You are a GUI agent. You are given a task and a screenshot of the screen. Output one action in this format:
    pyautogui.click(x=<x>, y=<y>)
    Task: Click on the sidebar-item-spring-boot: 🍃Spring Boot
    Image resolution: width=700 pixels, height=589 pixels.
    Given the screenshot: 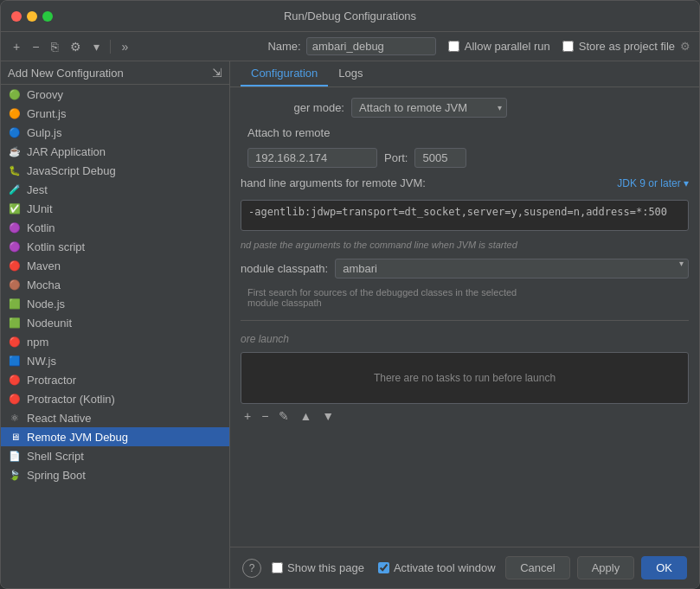 What is the action you would take?
    pyautogui.click(x=115, y=475)
    